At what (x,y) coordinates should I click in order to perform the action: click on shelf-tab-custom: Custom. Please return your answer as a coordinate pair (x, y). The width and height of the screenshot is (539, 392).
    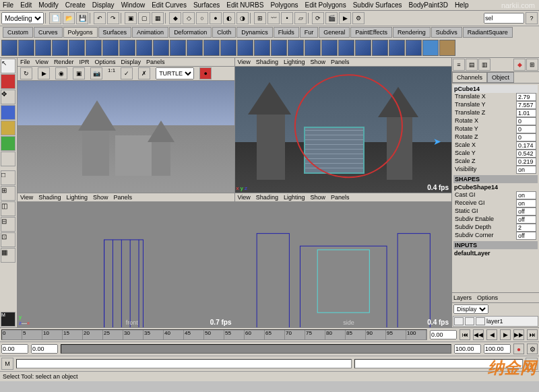
    Looking at the image, I should click on (18, 32).